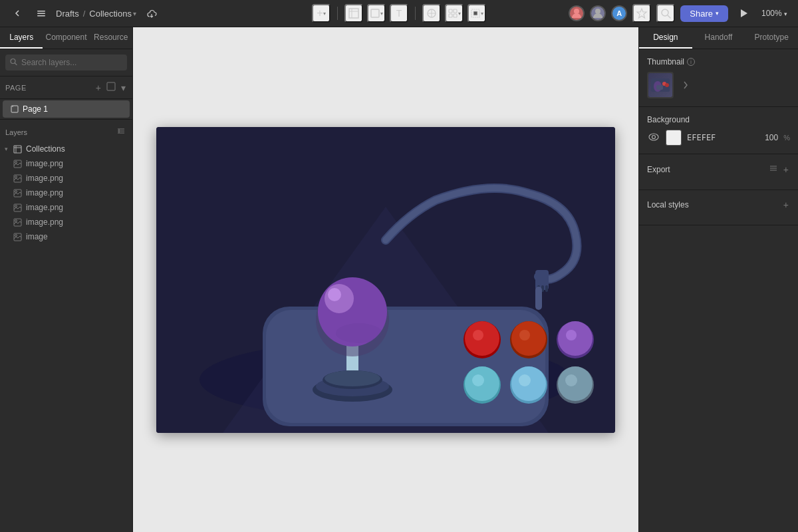  I want to click on tab-handoff: Handoff, so click(719, 38).